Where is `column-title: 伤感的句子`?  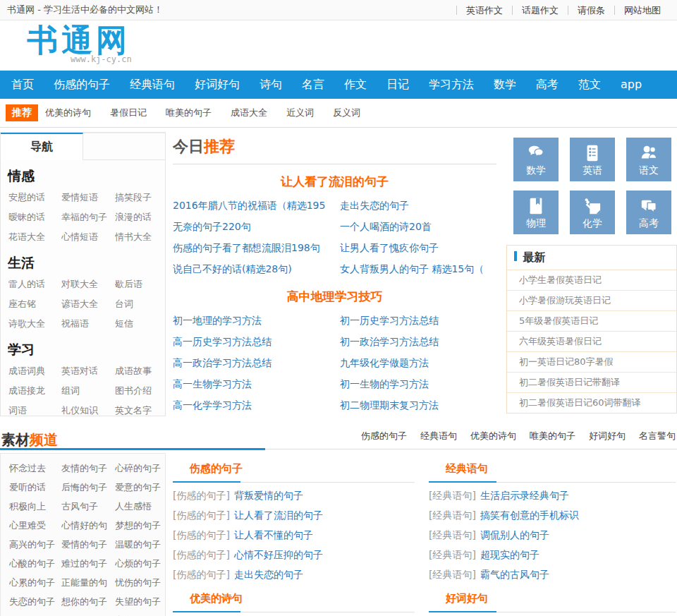
column-title: 伤感的句子 is located at coordinates (216, 469).